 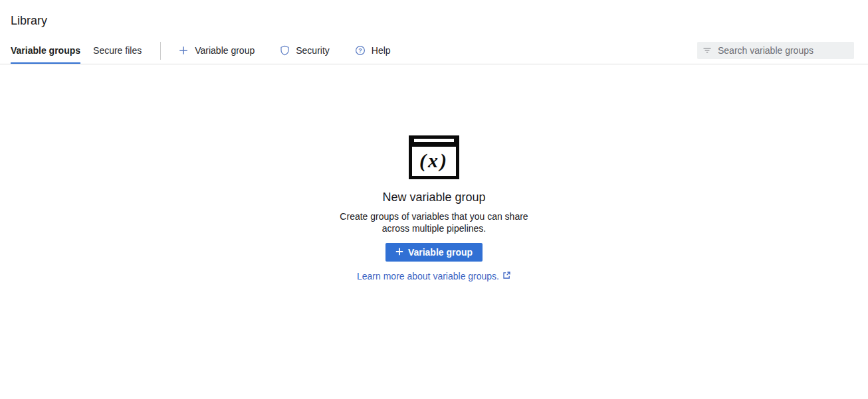 I want to click on variable-group-icon-titlebar, so click(x=434, y=143).